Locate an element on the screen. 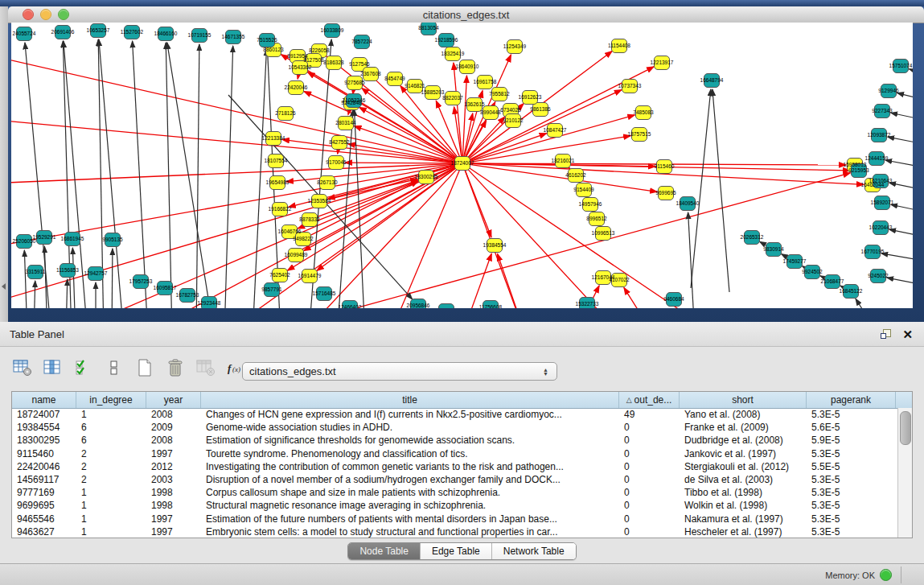  column-header-year: year is located at coordinates (174, 400).